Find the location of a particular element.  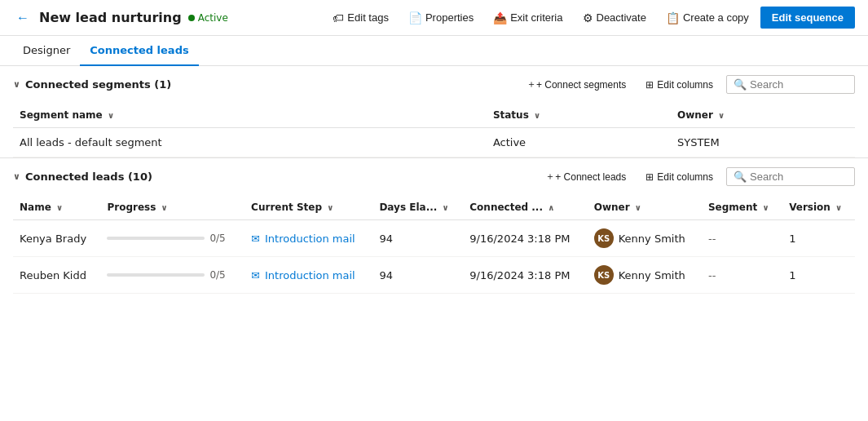

col-connected-date: Connected ... ∧ is located at coordinates (525, 207).